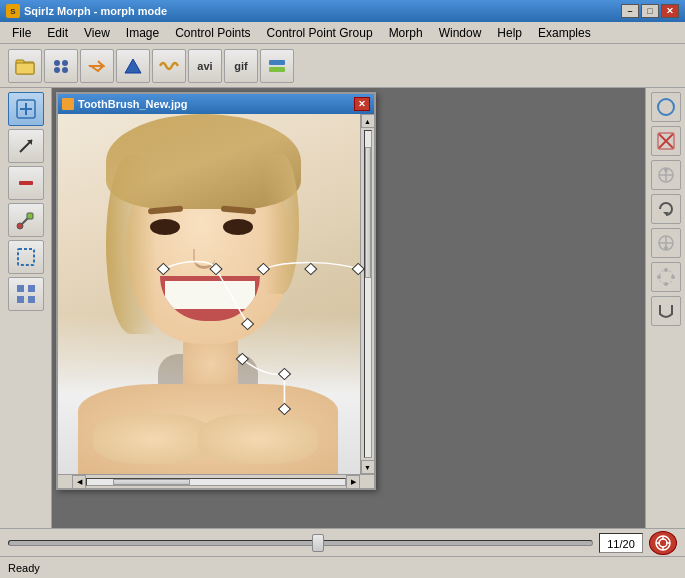 Image resolution: width=685 pixels, height=578 pixels. Describe the element at coordinates (300, 543) in the screenshot. I see `frame-slider` at that location.